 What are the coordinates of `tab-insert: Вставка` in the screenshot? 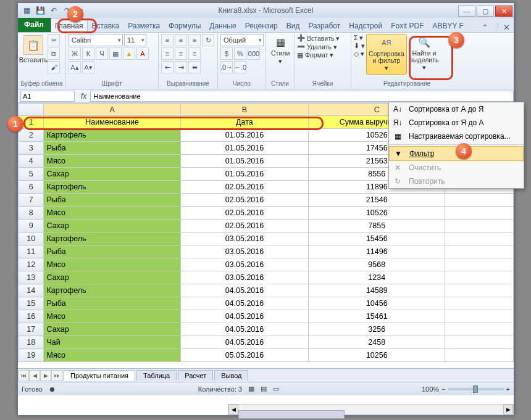 It's located at (106, 25).